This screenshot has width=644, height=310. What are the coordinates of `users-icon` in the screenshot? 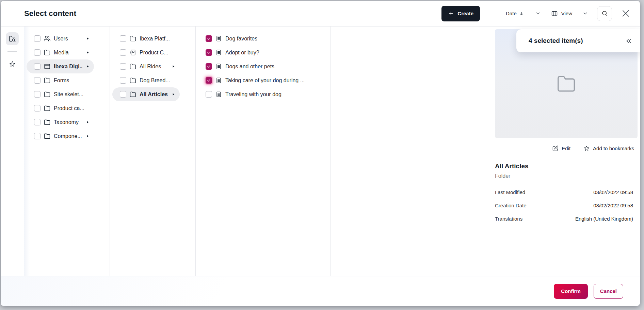 It's located at (47, 39).